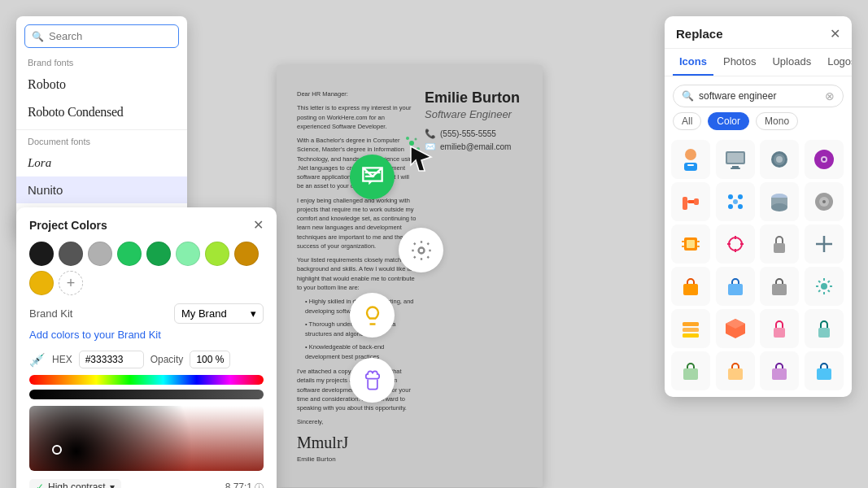 This screenshot has width=868, height=488. What do you see at coordinates (219, 314) in the screenshot?
I see `brand-kit-select: My Brand ▾` at bounding box center [219, 314].